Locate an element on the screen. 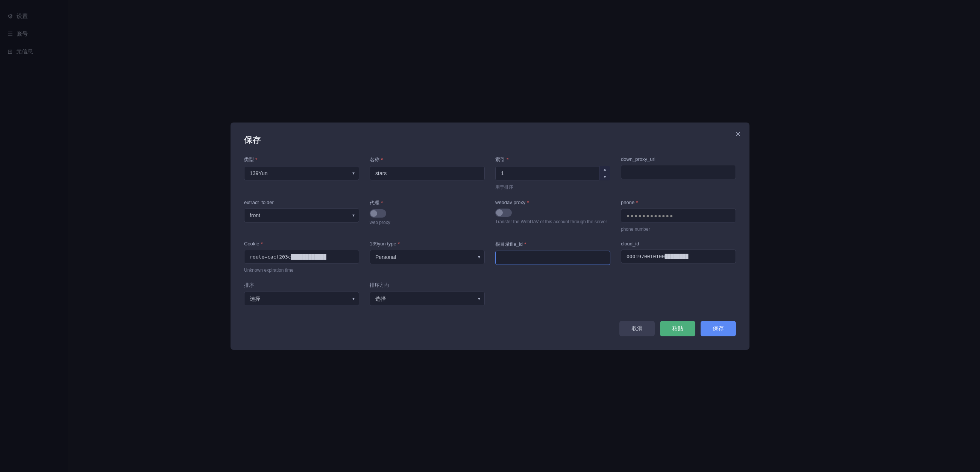 This screenshot has width=980, height=472. index-spinners: ▲ ▼ is located at coordinates (605, 173).